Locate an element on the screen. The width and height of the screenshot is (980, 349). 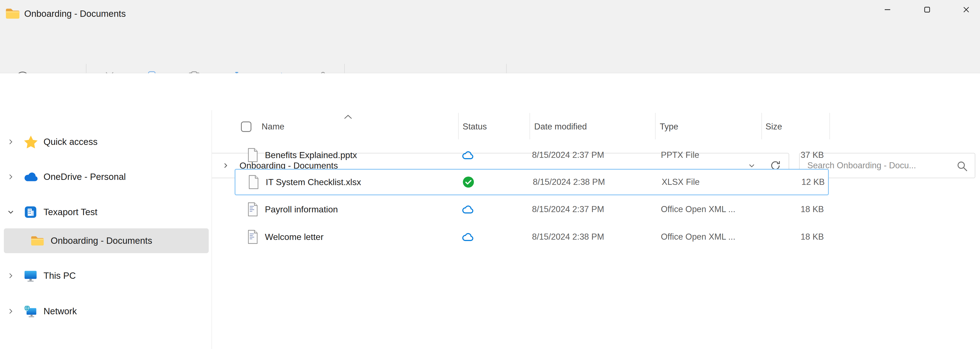
check-circle-icon is located at coordinates (468, 182).